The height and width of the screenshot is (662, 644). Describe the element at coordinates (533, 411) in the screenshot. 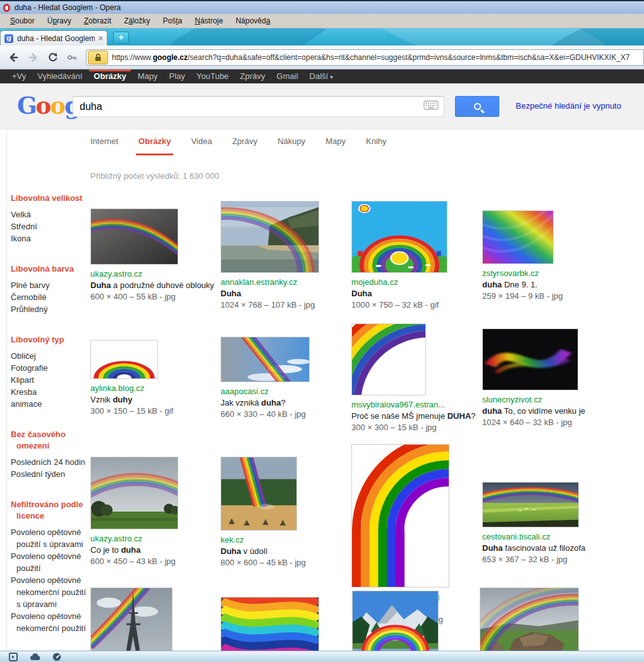

I see `result-title: duha To, co vidíme venku je` at that location.